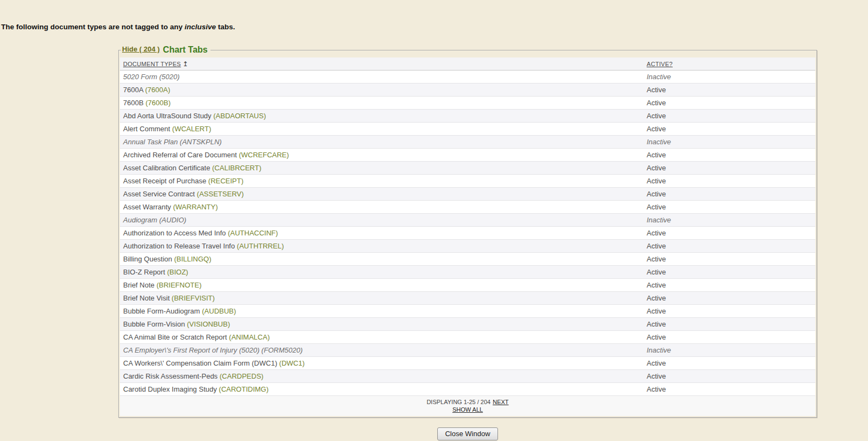 The image size is (868, 441). What do you see at coordinates (382, 181) in the screenshot?
I see `document-type-cell: Asset Receipt of Purchase (RECEIPT)` at bounding box center [382, 181].